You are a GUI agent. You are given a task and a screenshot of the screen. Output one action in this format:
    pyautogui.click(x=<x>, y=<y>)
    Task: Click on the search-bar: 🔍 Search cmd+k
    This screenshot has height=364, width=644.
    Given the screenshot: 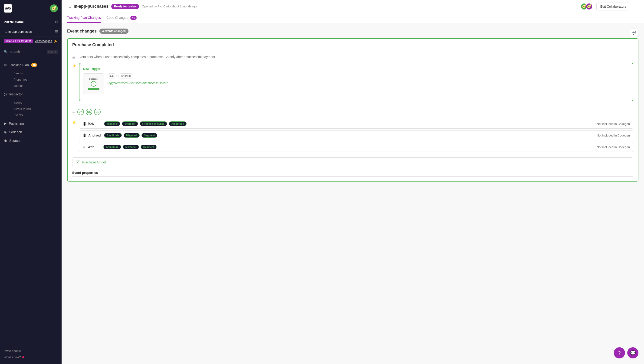 What is the action you would take?
    pyautogui.click(x=31, y=52)
    